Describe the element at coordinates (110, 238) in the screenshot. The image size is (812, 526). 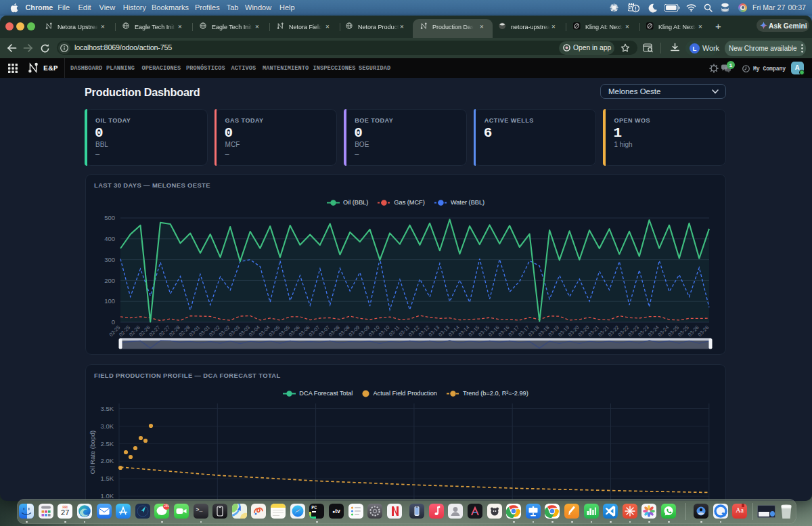
I see `svg-text: 400` at that location.